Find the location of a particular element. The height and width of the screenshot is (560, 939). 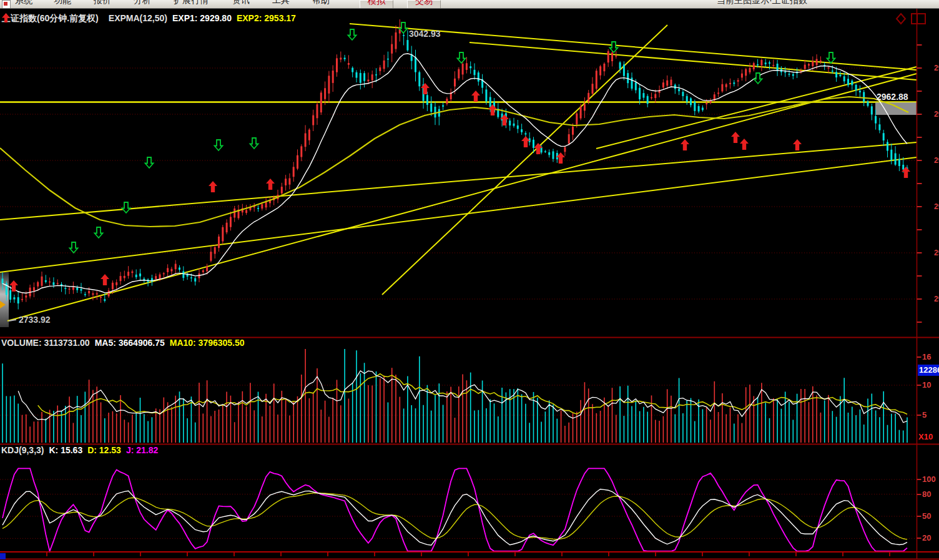

toolbar-button-2: 交易 is located at coordinates (424, 4).